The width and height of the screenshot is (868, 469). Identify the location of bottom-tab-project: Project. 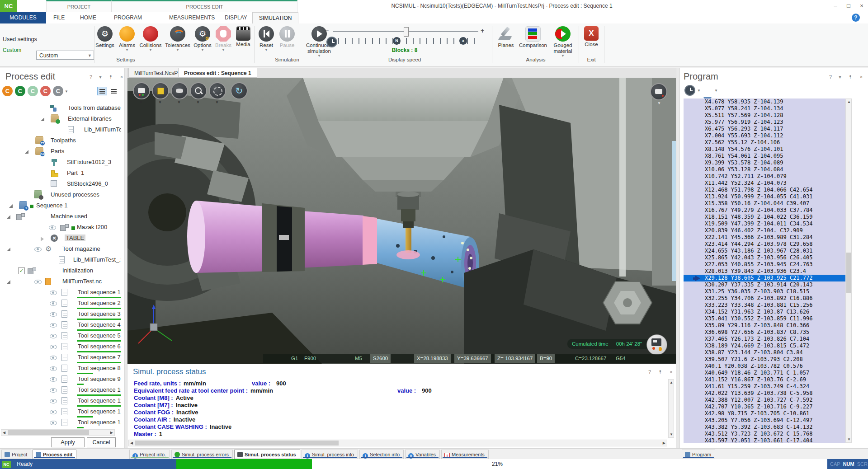
(16, 455).